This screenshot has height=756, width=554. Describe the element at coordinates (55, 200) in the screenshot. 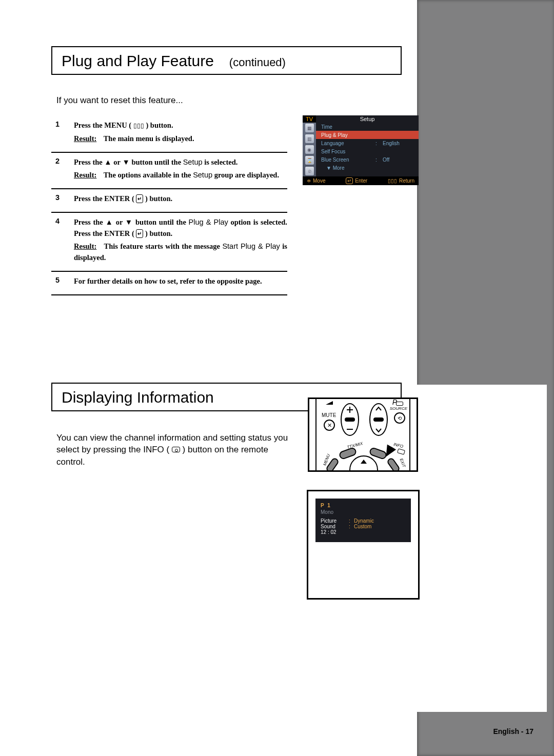

I see `step-num: 3` at that location.